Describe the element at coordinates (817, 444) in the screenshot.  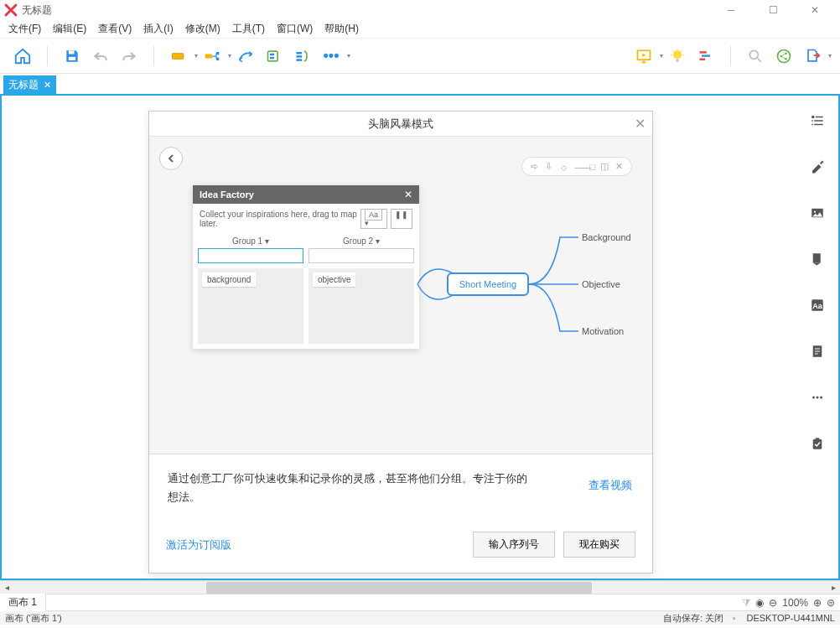
I see `task-icon` at that location.